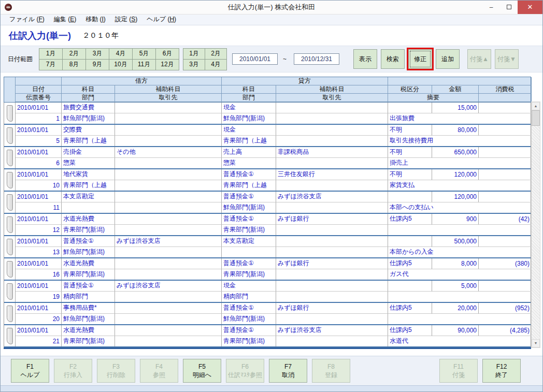 The height and width of the screenshot is (392, 543). I want to click on journal-entry-row: 2010/01/01 旅費交通費 現金 15,000 1 鮮魚部門(新潟) 鮮魚…, so click(267, 114).